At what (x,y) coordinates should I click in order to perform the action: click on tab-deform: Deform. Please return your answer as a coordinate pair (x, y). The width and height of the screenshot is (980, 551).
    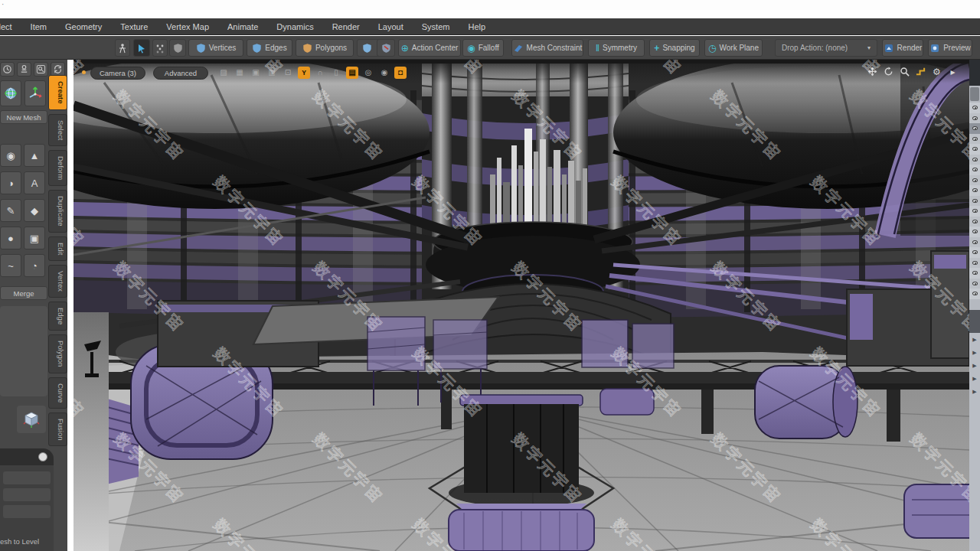
    Looking at the image, I should click on (58, 168).